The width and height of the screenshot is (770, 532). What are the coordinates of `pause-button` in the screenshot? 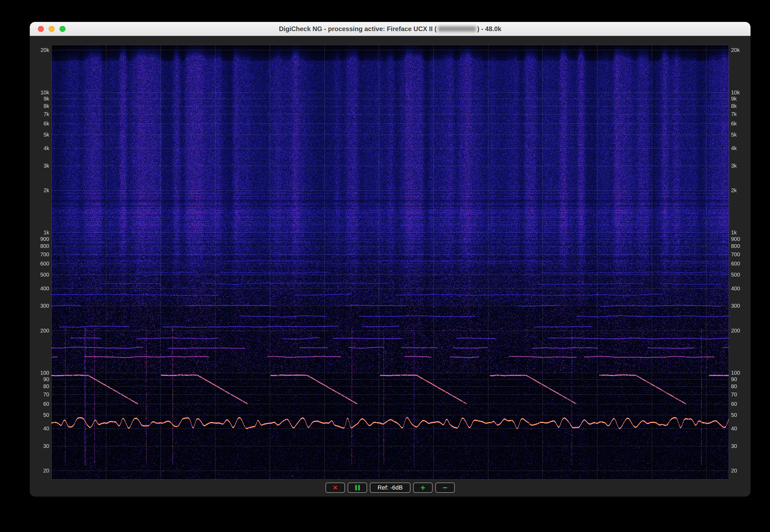 It's located at (357, 488).